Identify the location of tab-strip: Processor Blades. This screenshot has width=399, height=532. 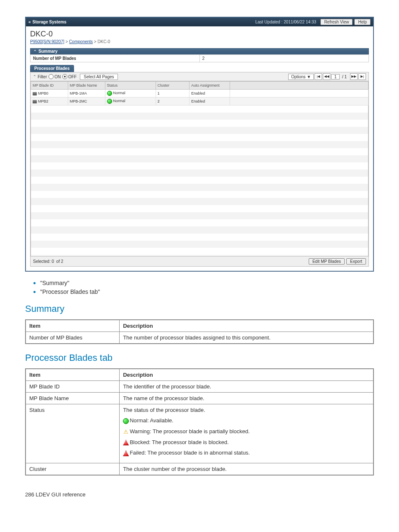
(200, 69).